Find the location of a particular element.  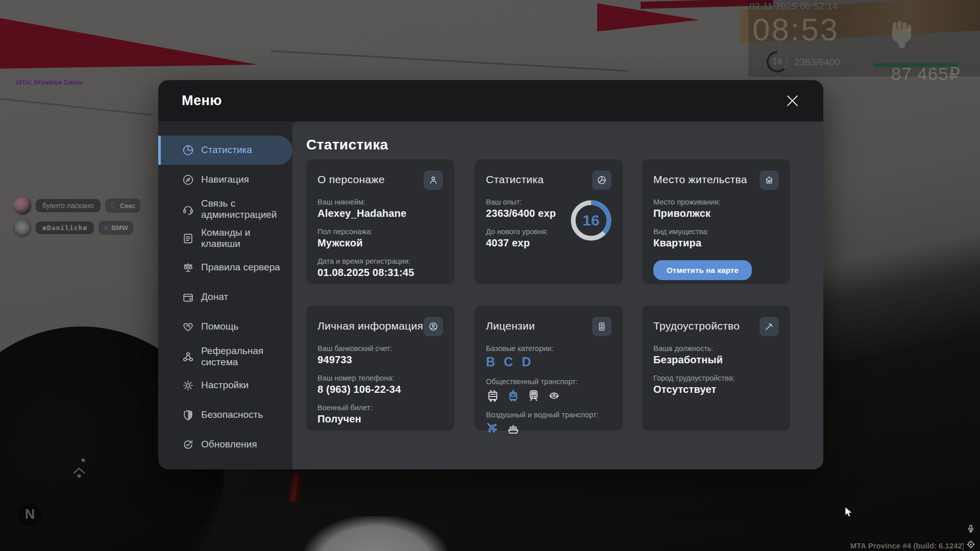

referral-network-icon is located at coordinates (188, 357).